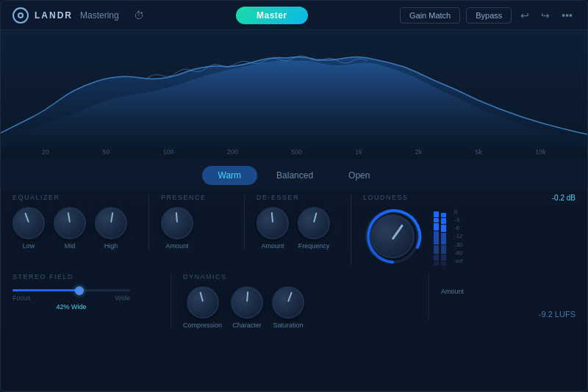 The height and width of the screenshot is (392, 588). What do you see at coordinates (272, 246) in the screenshot?
I see `deesser-amount-label: Amount` at bounding box center [272, 246].